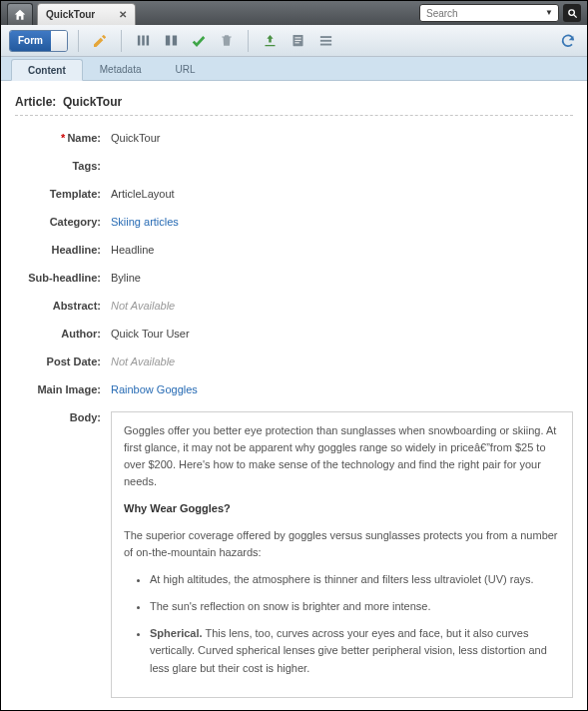 The height and width of the screenshot is (711, 588). What do you see at coordinates (294, 116) in the screenshot?
I see `divider` at bounding box center [294, 116].